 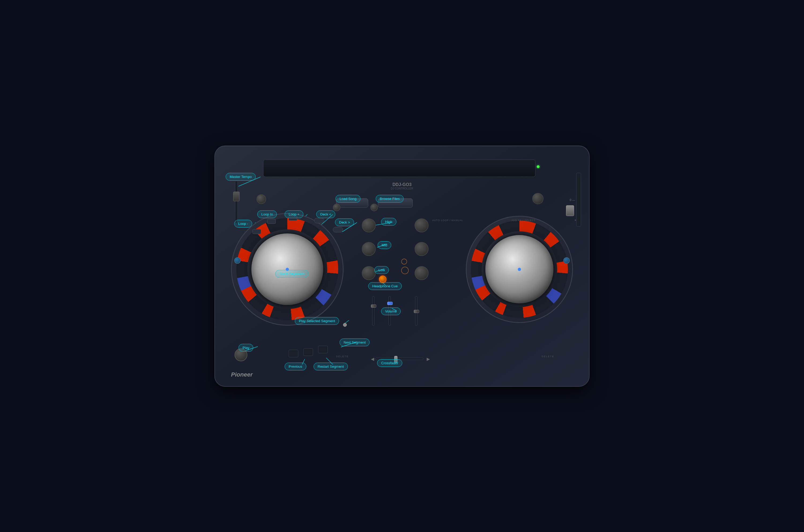 What do you see at coordinates (345, 223) in the screenshot?
I see `deck-right-annotation: Deck >` at bounding box center [345, 223].